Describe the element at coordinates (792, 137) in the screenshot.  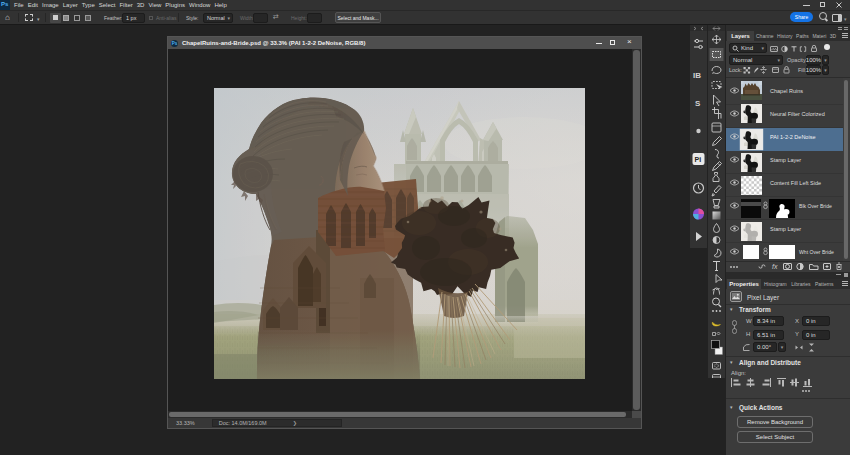
I see `svg-text: PAI 1-2-2 DeNoise` at that location.